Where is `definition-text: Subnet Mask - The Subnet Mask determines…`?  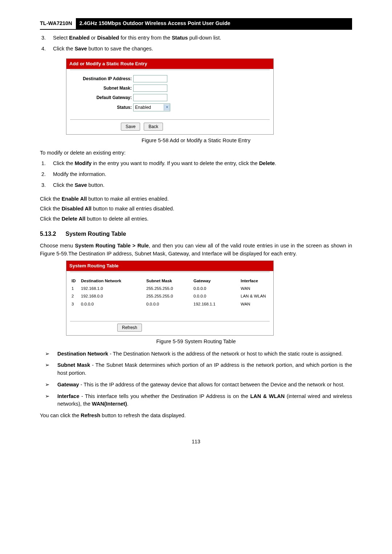
definition-text: Subnet Mask - The Subnet Mask determines… is located at coordinates (205, 369).